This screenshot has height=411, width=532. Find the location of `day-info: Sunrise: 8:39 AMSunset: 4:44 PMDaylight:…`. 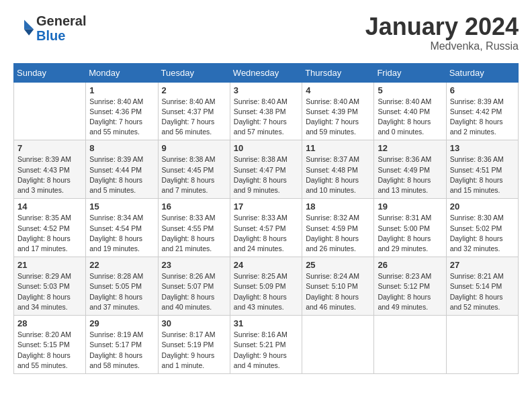

day-info: Sunrise: 8:39 AMSunset: 4:44 PMDaylight:… is located at coordinates (122, 175).